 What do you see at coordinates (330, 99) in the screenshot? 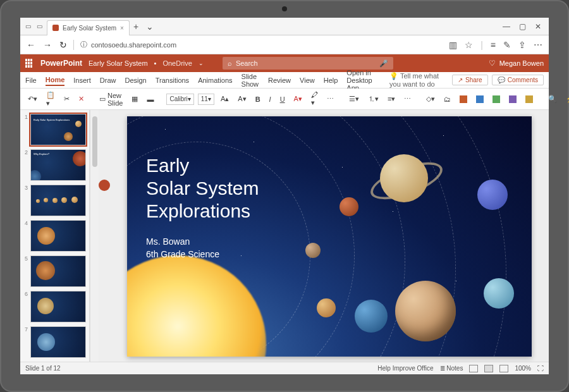
I see `more-font-button: ⋯` at bounding box center [330, 99].